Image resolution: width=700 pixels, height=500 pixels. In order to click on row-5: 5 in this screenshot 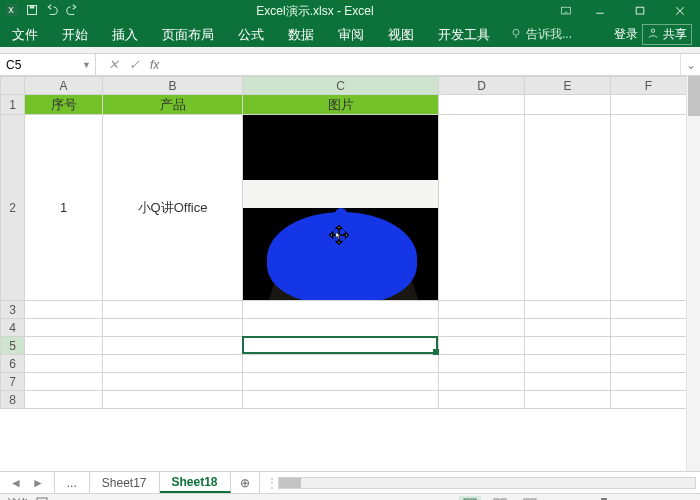, I will do `click(344, 346)`.